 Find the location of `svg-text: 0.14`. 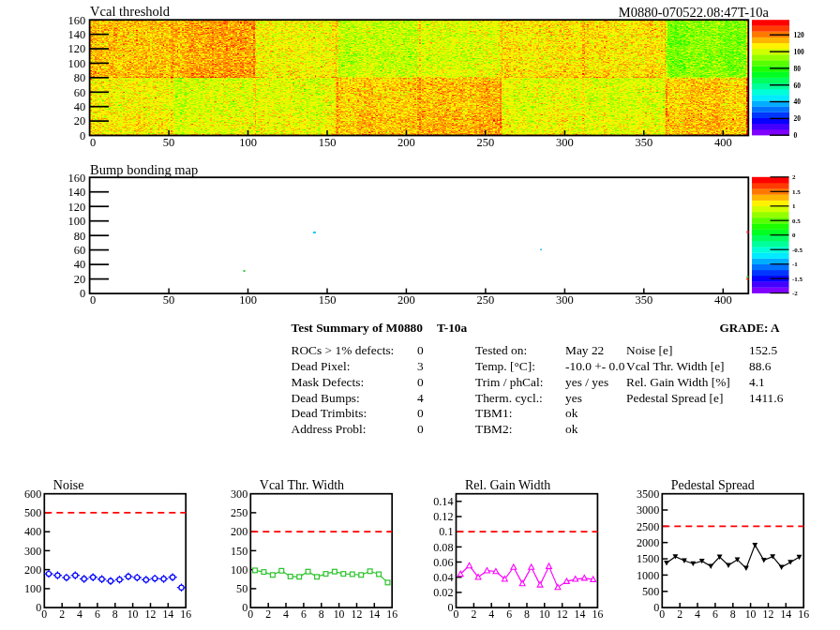

svg-text: 0.14 is located at coordinates (442, 502).